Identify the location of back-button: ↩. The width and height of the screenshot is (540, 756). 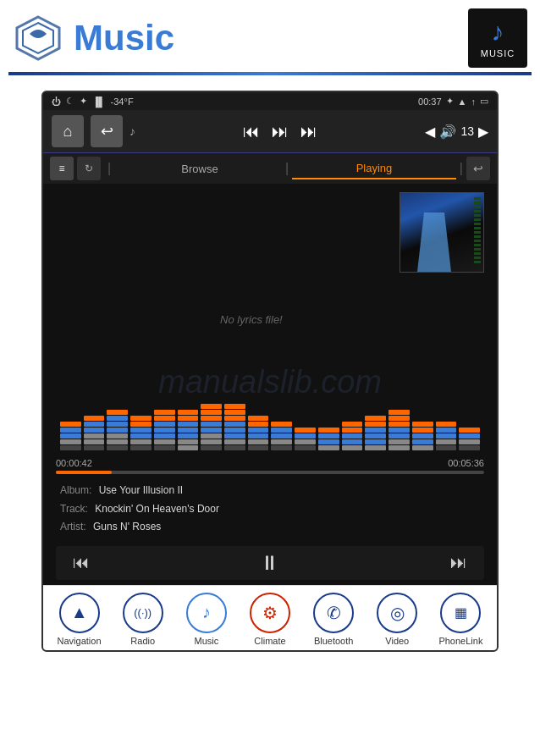
(107, 131).